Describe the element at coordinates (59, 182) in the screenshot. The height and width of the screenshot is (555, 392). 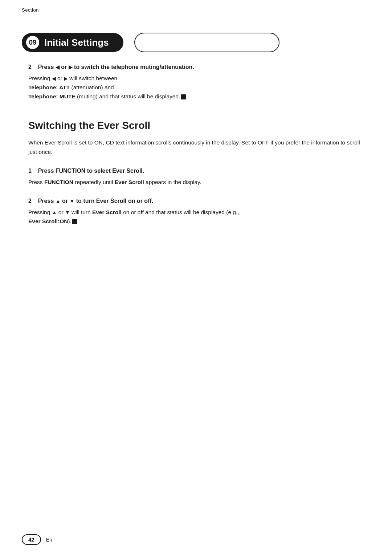
I see `function-label-1: FUNCTION` at that location.